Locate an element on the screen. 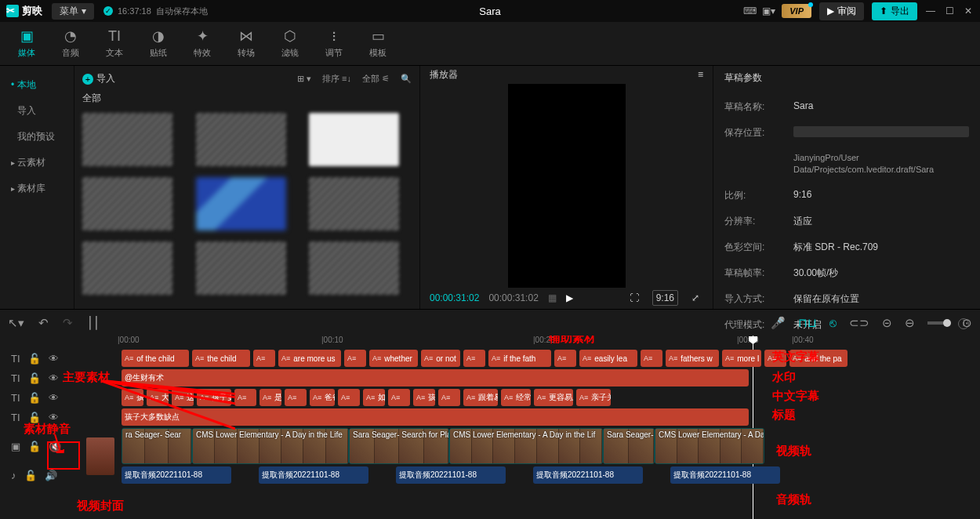  subtitle-clip: A≡如果 is located at coordinates (374, 397).